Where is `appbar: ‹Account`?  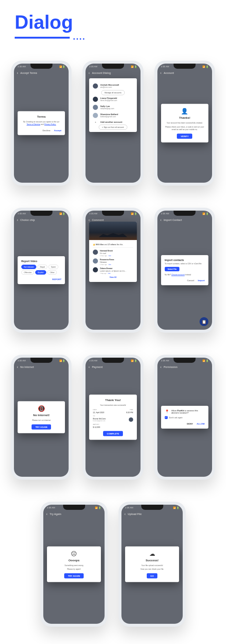 appbar: ‹Account is located at coordinates (185, 73).